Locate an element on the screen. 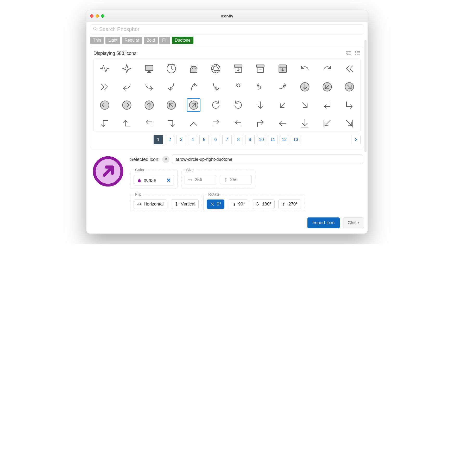  grid-icon-elbow-right-down is located at coordinates (171, 123).